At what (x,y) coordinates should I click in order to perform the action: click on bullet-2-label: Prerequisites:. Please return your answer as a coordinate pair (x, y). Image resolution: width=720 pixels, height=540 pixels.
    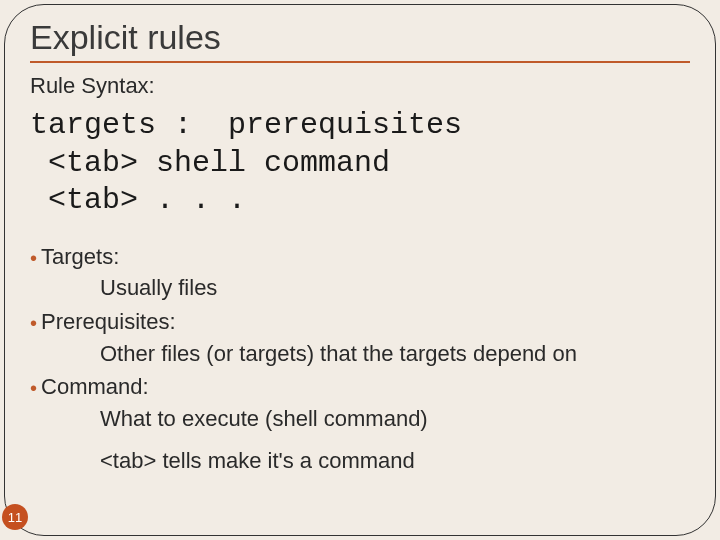
    Looking at the image, I should click on (108, 322).